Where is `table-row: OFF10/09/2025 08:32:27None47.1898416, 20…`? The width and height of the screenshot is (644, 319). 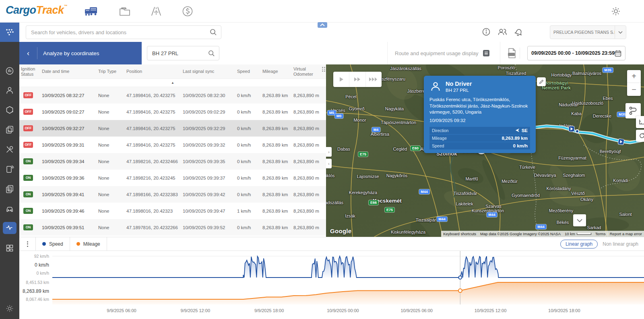 table-row: OFF10/09/2025 08:32:27None47.1898416, 20… is located at coordinates (173, 95).